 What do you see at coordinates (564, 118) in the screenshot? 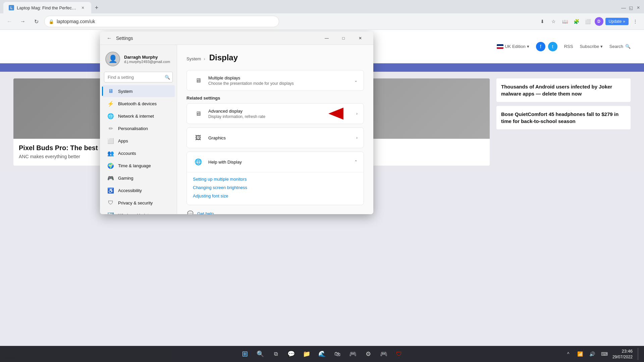
I see `news-item-2: Bose QuietComfort 45 headphones fall to …` at bounding box center [564, 118].